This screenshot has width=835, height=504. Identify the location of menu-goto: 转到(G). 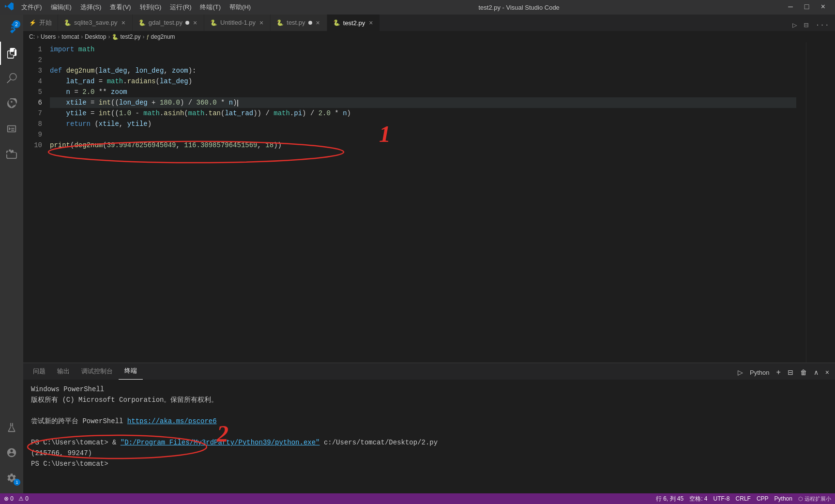
(151, 7).